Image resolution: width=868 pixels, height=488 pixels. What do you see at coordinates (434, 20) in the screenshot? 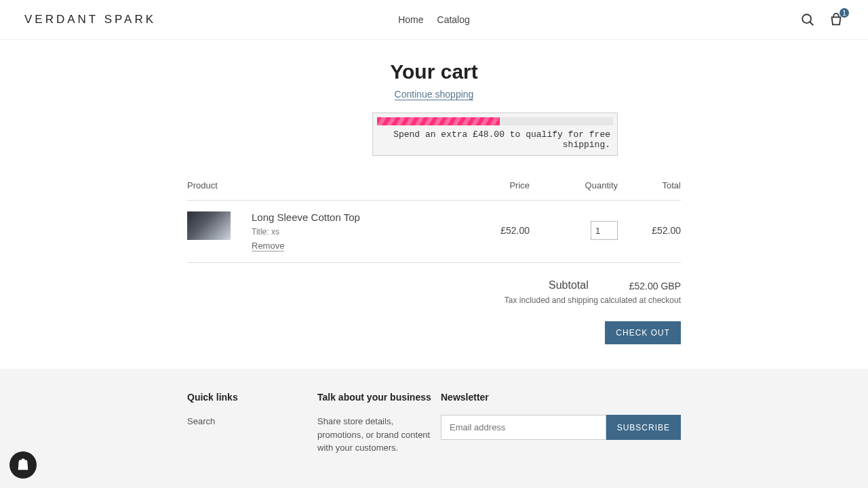
I see `site-header: VERDANT SPARK Home Catalog 1` at bounding box center [434, 20].